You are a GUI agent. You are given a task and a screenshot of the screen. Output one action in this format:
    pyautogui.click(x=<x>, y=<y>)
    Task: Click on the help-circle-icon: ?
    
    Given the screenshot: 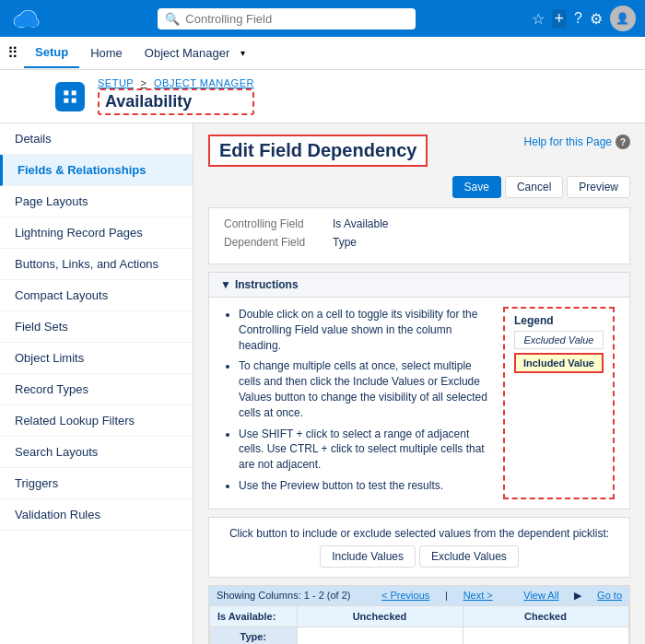 What is the action you would take?
    pyautogui.click(x=623, y=142)
    